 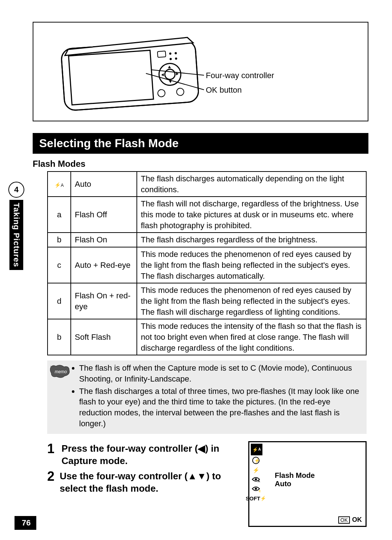 What do you see at coordinates (16, 235) in the screenshot?
I see `chapter-title: Taking Pictures` at bounding box center [16, 235].